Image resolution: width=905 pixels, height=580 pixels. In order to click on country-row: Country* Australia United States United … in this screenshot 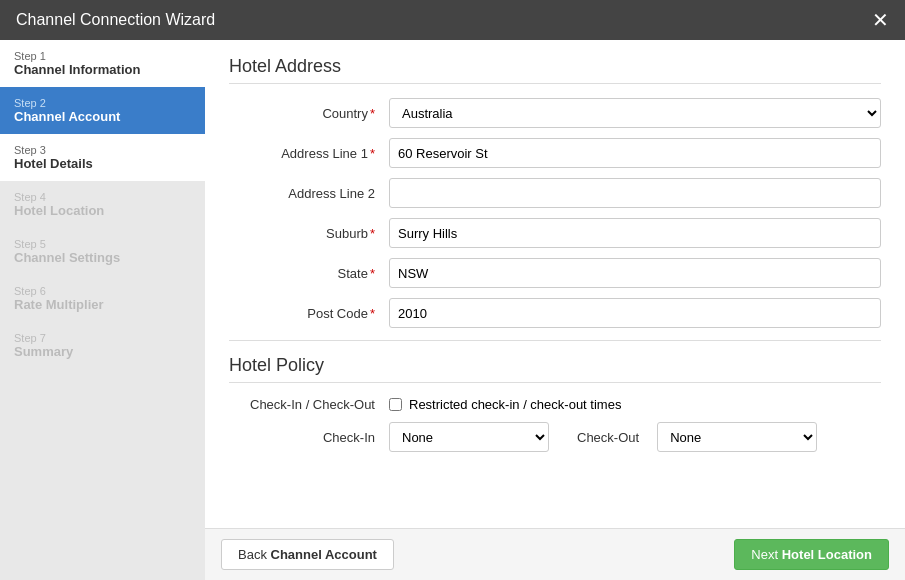, I will do `click(555, 113)`.